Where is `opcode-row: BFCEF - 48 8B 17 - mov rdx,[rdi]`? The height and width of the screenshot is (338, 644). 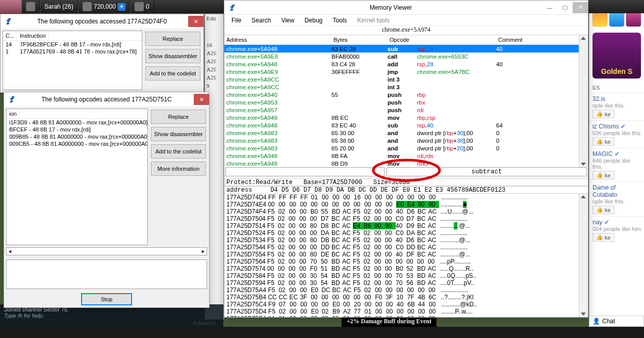
opcode-row: BFCEF - 48 8B 17 - mov rdx,[rdi] is located at coordinates (77, 129).